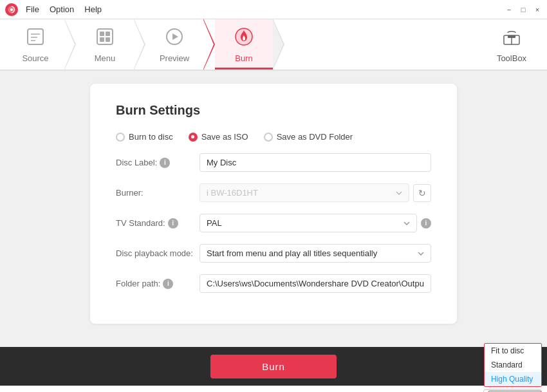 This screenshot has width=547, height=392. What do you see at coordinates (225, 136) in the screenshot?
I see `radio-save-as-iso-label: Save as ISO` at bounding box center [225, 136].